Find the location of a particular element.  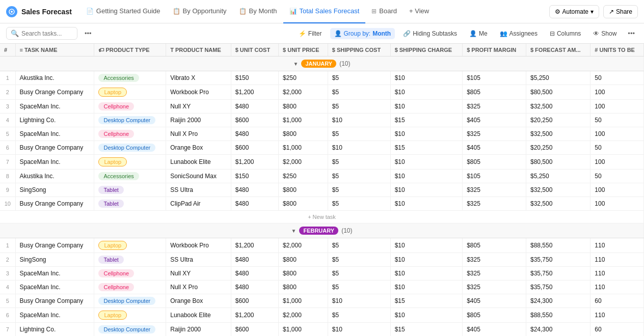

table-row: 4 SpaceMan Inc. Cellphone Null X Pro $48… is located at coordinates (322, 287).